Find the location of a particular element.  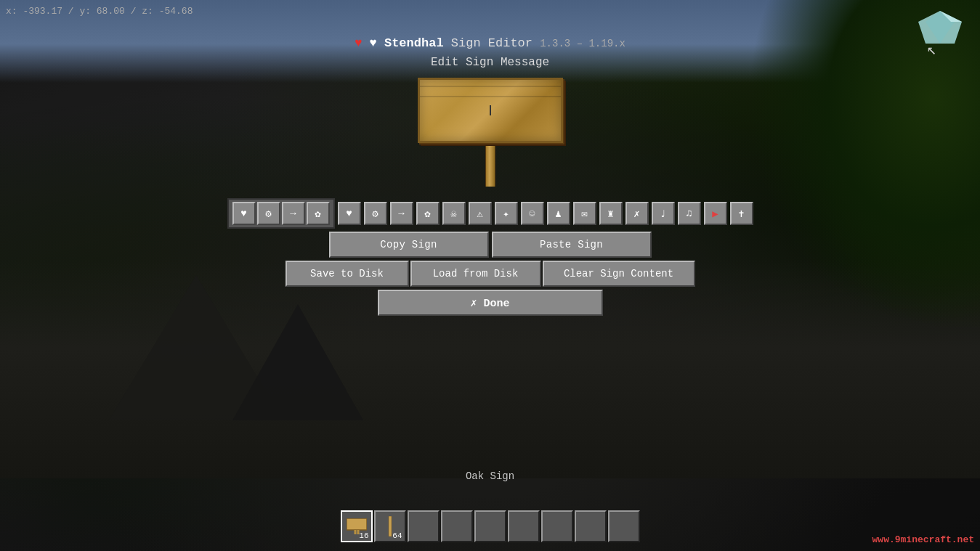

icon-btn-warning: ⚠ is located at coordinates (480, 213).